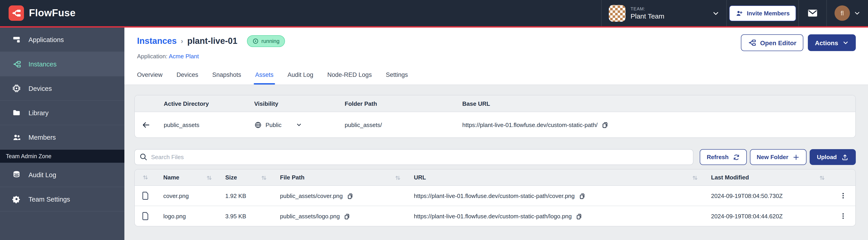  I want to click on sidebar-item-audit-log: Audit Log, so click(62, 175).